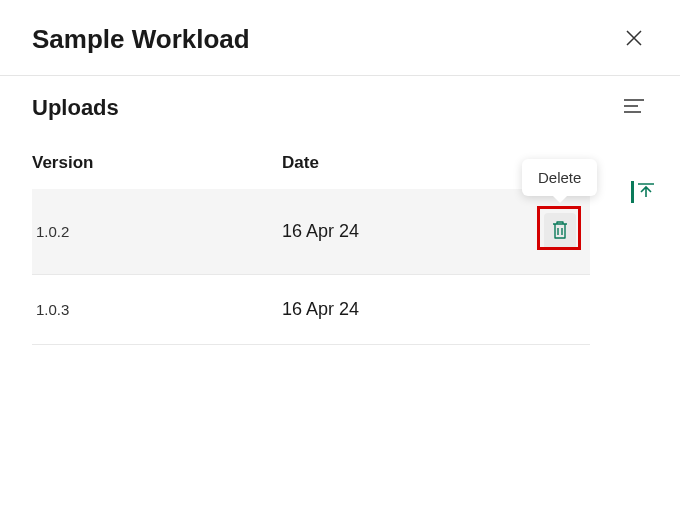 This screenshot has height=517, width=680. Describe the element at coordinates (634, 40) in the screenshot. I see `close-button` at that location.